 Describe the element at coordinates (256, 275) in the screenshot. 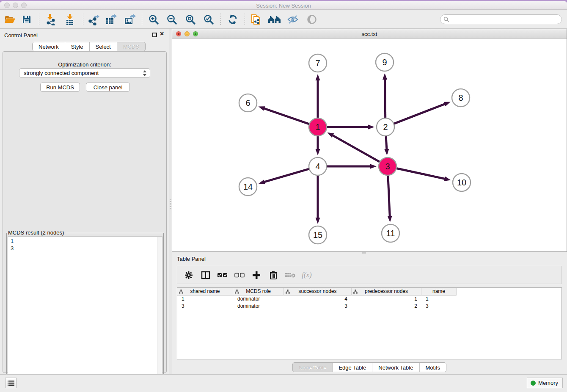

I see `add-column-icon` at that location.